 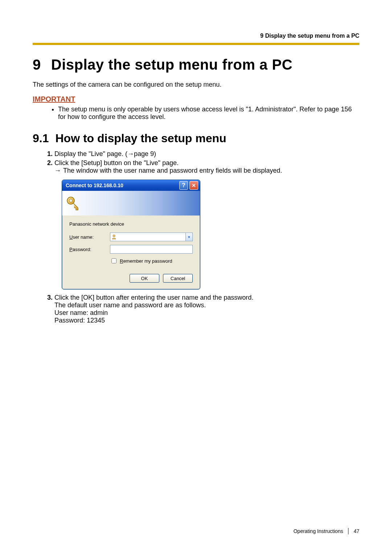 What do you see at coordinates (131, 234) in the screenshot?
I see `auth-dialog: Connect to 192.168.0.10 ? ✕` at bounding box center [131, 234].